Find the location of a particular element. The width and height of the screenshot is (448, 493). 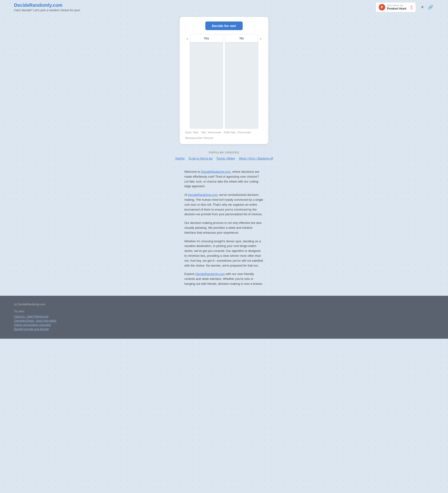

body-text-section: Welcome to DecideRandomly.com, where dec… is located at coordinates (224, 228).